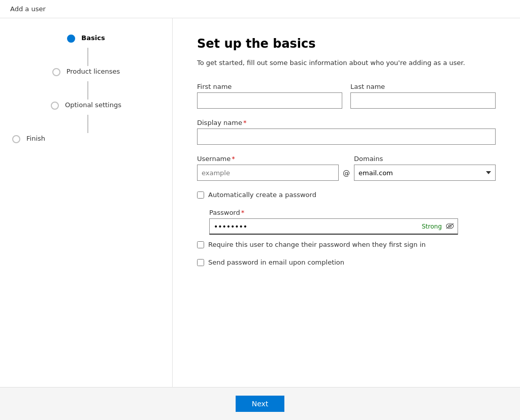 The width and height of the screenshot is (520, 420). What do you see at coordinates (260, 403) in the screenshot?
I see `bottom-bar: Next` at bounding box center [260, 403].